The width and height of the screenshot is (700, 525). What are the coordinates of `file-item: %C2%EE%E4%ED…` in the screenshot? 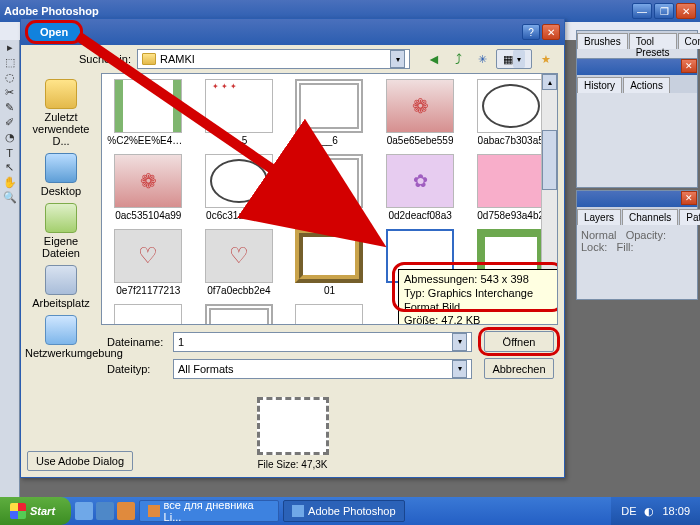 It's located at (148, 112).